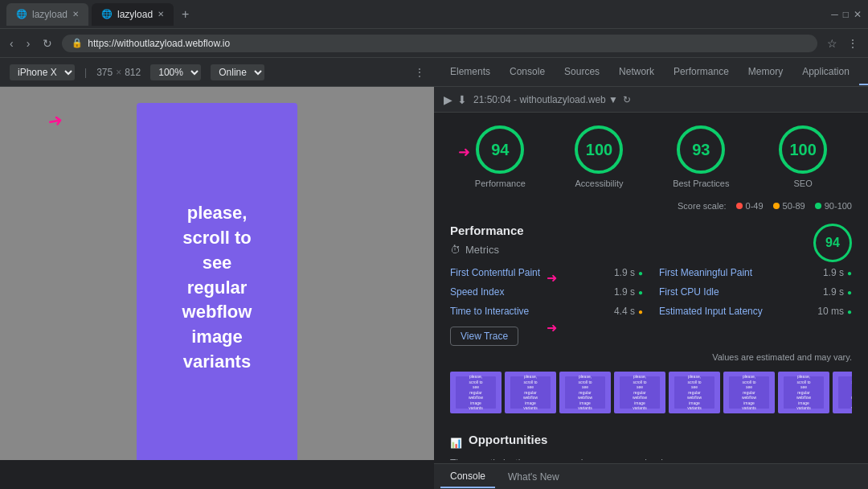 This screenshot has width=868, height=489. Describe the element at coordinates (818, 206) in the screenshot. I see `green-dot` at that location.